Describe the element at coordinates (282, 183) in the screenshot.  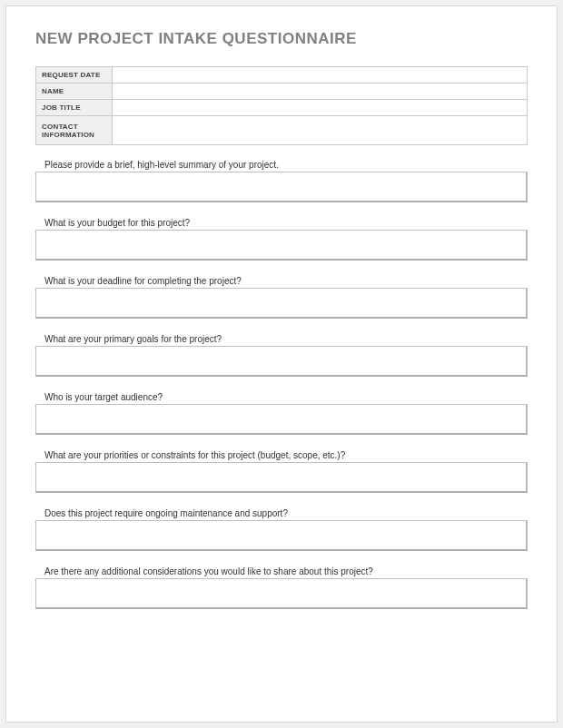
I see `question-block: Please provide a brief, high-level summa…` at that location.